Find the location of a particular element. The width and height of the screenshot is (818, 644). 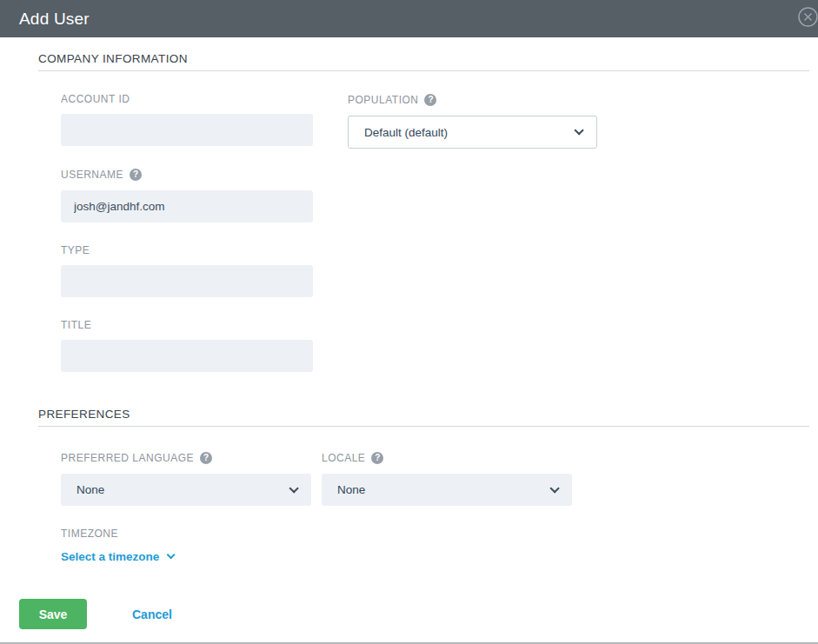

username-input is located at coordinates (187, 207).